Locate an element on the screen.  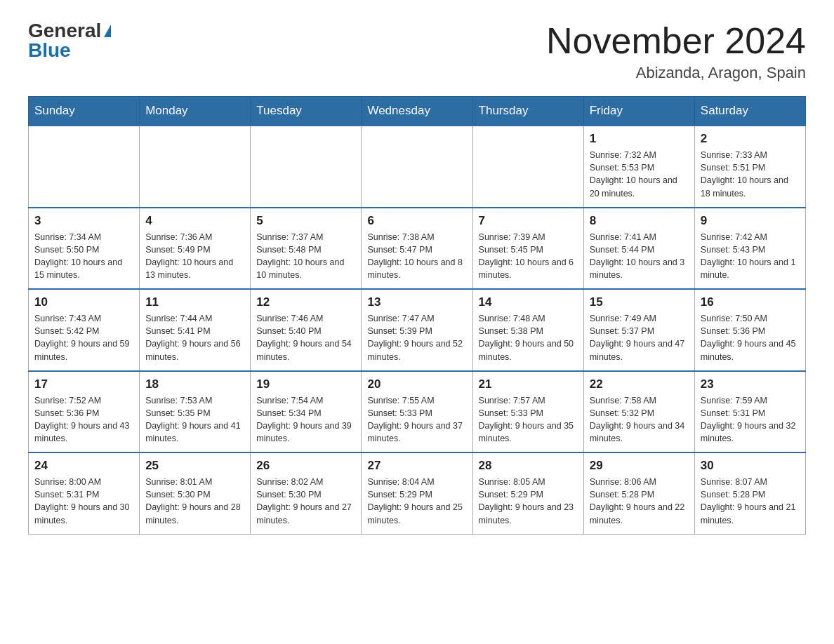
sun-info: Sunrise: 8:02 AM Sunset: 5:30 PM Dayligh… is located at coordinates (306, 501).